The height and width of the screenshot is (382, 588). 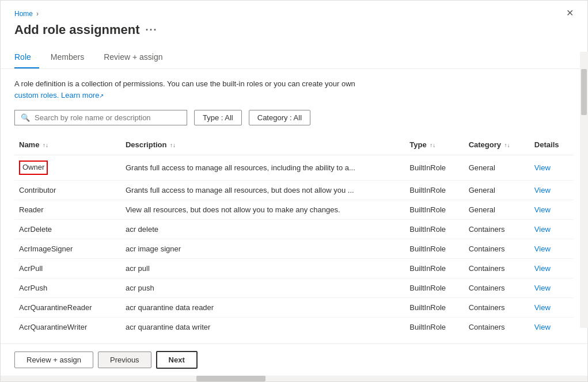 What do you see at coordinates (68, 209) in the screenshot?
I see `role-name: Reader` at bounding box center [68, 209].